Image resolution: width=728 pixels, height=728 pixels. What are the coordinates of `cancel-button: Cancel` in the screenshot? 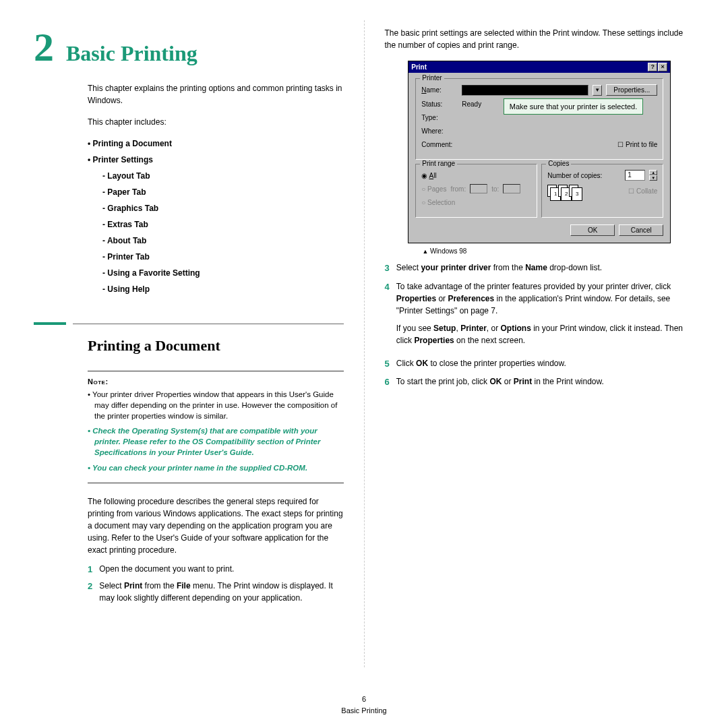 It's located at (641, 231).